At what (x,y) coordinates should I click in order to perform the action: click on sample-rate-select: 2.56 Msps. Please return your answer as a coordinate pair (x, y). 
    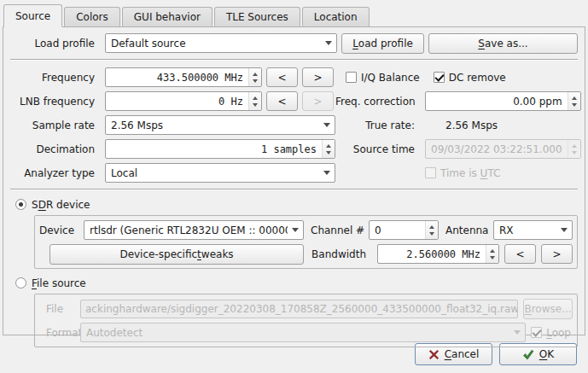
    Looking at the image, I should click on (220, 125).